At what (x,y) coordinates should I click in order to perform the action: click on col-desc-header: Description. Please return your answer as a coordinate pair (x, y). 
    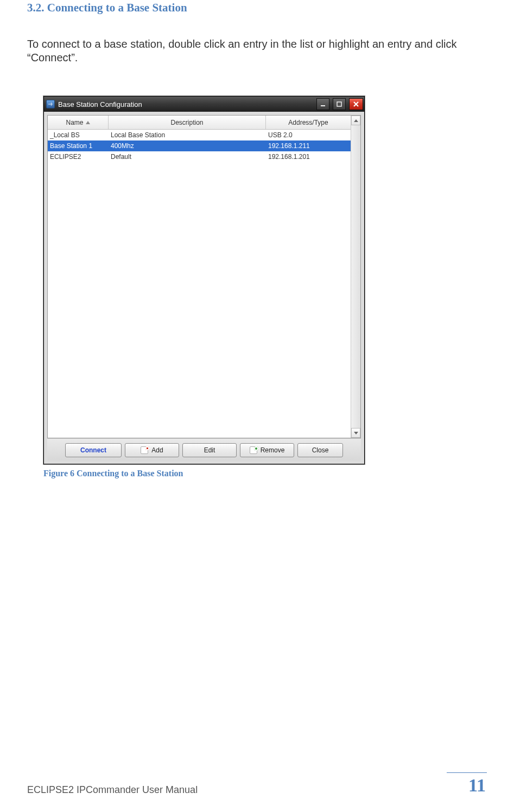
    Looking at the image, I should click on (187, 123).